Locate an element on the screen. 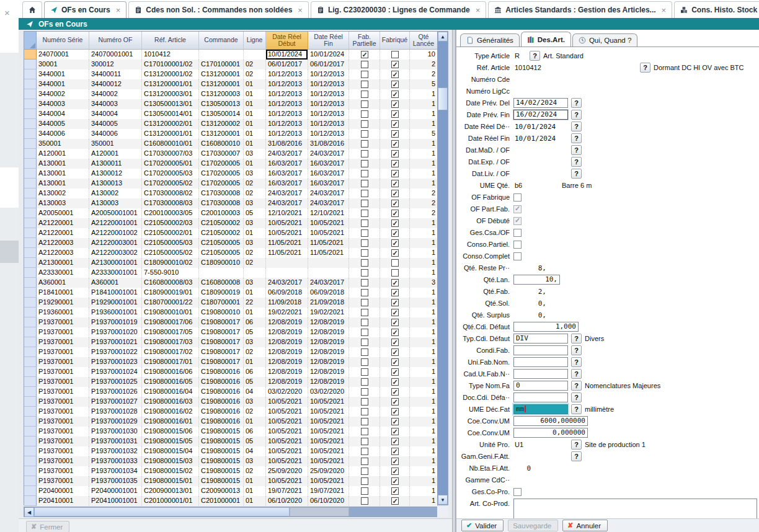  table-row: 350001350001C160800010/01C1608000100131/… is located at coordinates (231, 144).